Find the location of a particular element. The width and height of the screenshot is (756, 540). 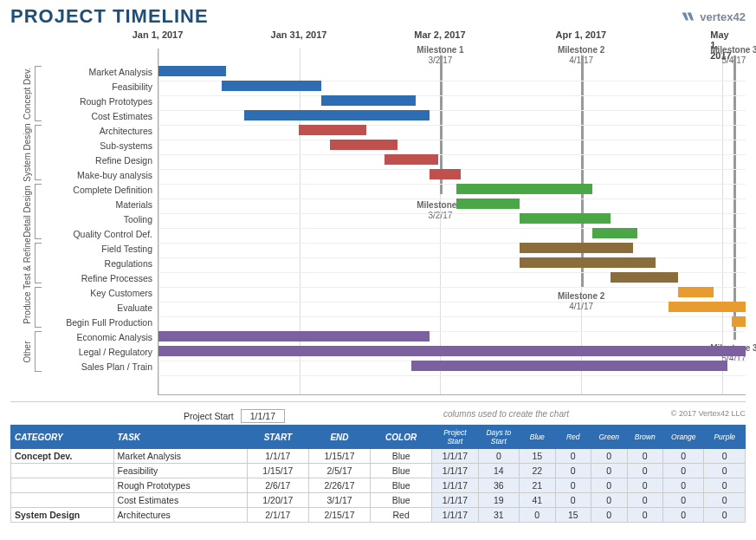

cell-blue: 21 is located at coordinates (538, 485).